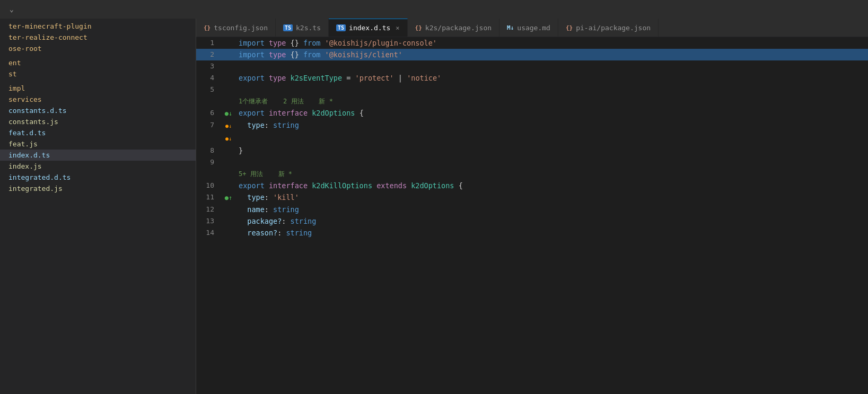  What do you see at coordinates (532, 43) in the screenshot?
I see `line-row-1: 1import type {} from '@koishijs/plugin-c…` at bounding box center [532, 43].